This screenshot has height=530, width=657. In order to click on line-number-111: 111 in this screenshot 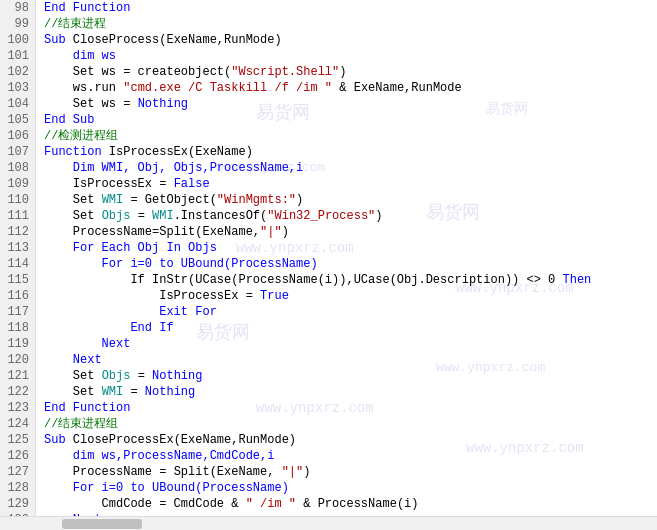, I will do `click(18, 216)`.